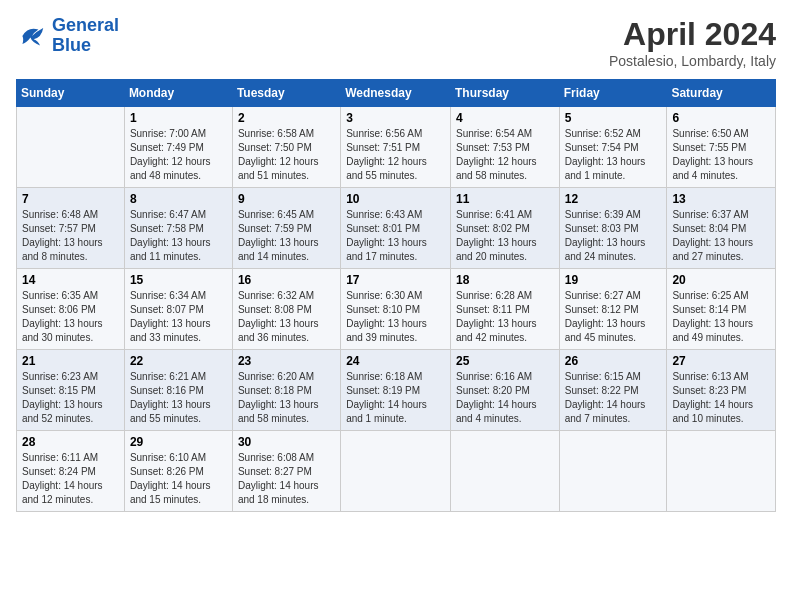 This screenshot has height=612, width=792. What do you see at coordinates (70, 442) in the screenshot?
I see `day-number: 28` at bounding box center [70, 442].